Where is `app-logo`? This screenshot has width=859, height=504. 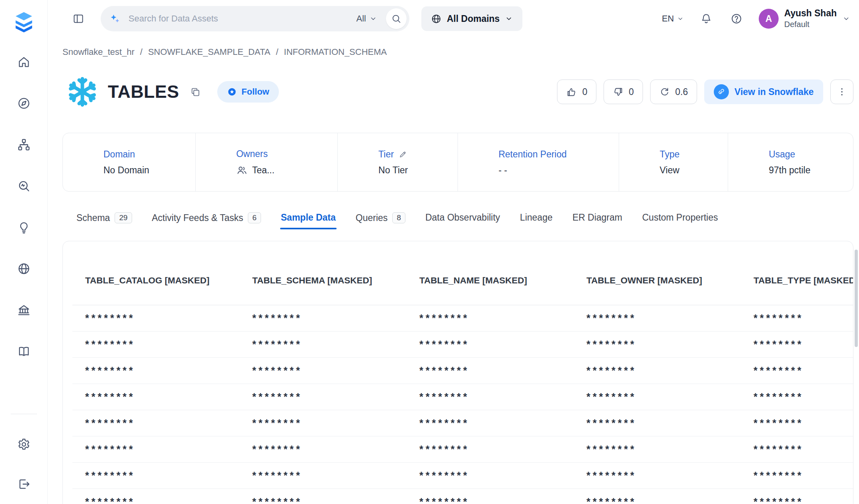 app-logo is located at coordinates (24, 23).